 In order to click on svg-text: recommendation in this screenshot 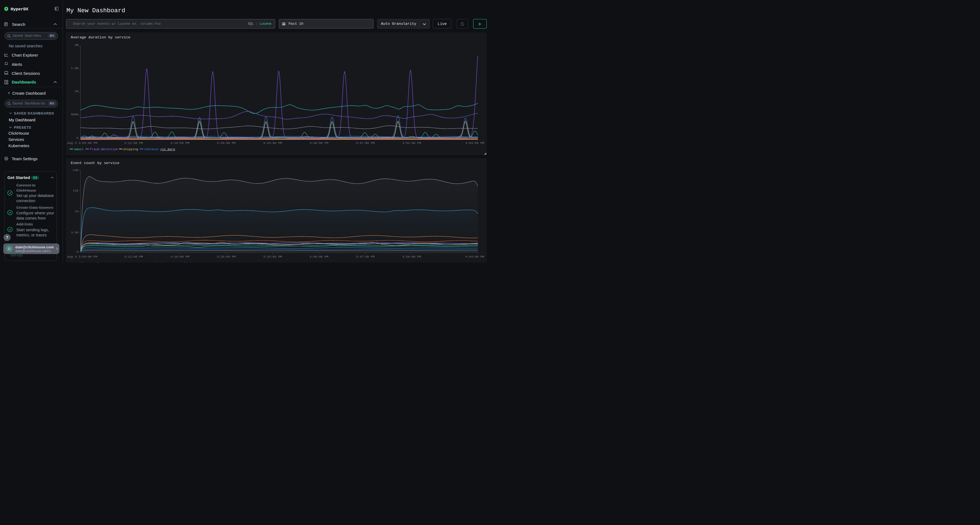, I will do `click(153, 262)`.